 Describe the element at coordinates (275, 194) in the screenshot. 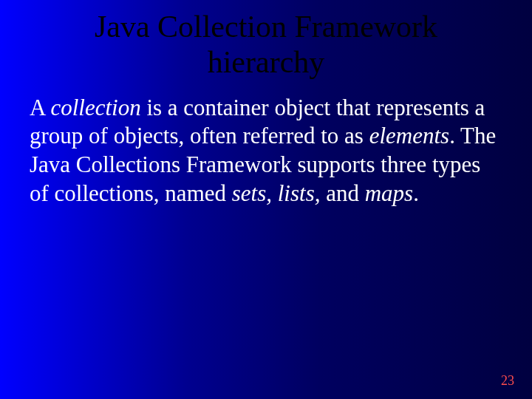

I see `body-sp1` at that location.